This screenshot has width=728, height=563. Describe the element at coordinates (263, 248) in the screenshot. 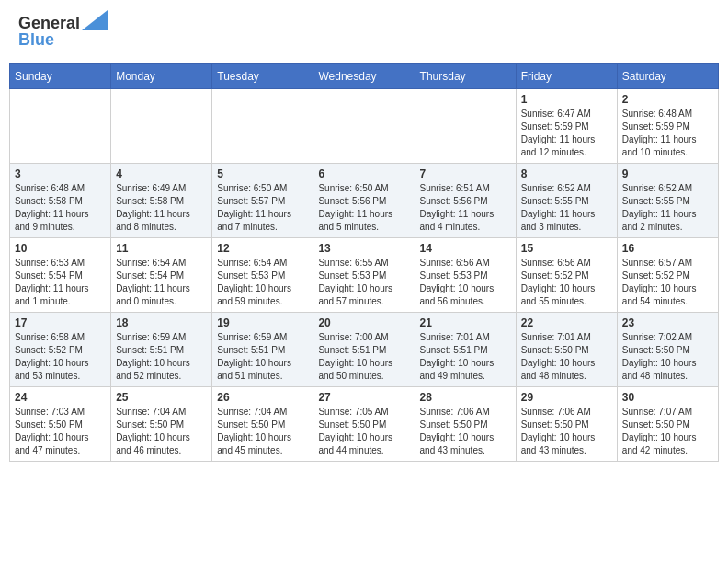

I see `day-number: 12` at that location.